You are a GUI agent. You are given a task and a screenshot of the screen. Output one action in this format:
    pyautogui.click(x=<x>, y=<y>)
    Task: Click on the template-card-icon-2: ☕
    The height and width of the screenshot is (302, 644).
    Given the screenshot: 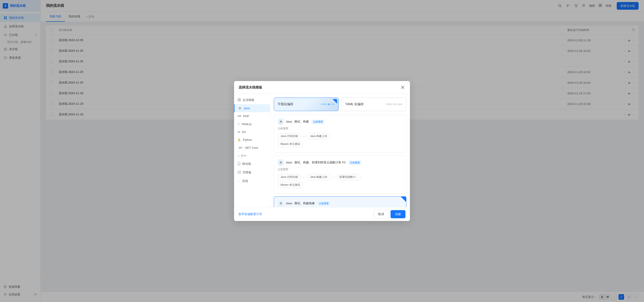 What is the action you would take?
    pyautogui.click(x=281, y=203)
    